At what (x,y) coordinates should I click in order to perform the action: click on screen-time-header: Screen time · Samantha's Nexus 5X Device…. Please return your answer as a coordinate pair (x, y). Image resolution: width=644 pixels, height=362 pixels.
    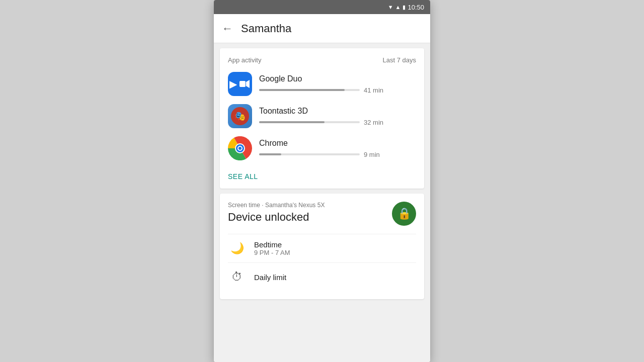
    Looking at the image, I should click on (322, 214).